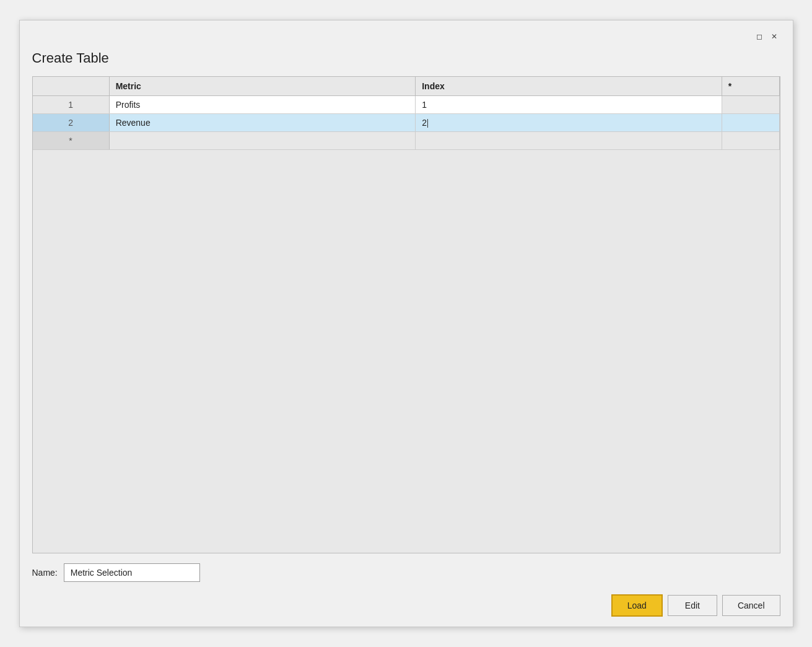 The height and width of the screenshot is (647, 812). Describe the element at coordinates (569, 141) in the screenshot. I see `cell-index-new` at that location.